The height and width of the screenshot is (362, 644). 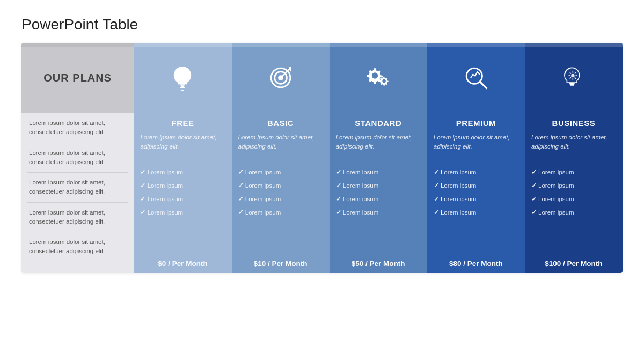 What do you see at coordinates (378, 264) in the screenshot?
I see `standard-price: $50 / Per Month` at bounding box center [378, 264].